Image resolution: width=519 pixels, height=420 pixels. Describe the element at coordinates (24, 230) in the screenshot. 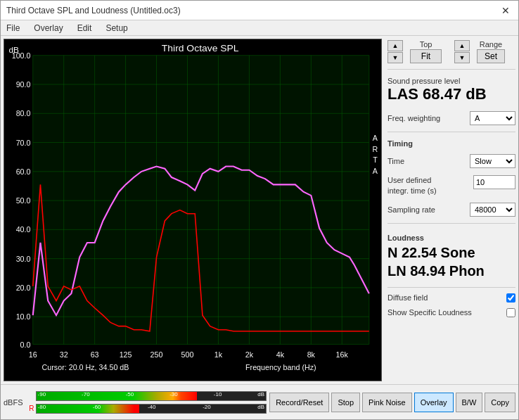

I see `svg-text: 40.0` at that location.